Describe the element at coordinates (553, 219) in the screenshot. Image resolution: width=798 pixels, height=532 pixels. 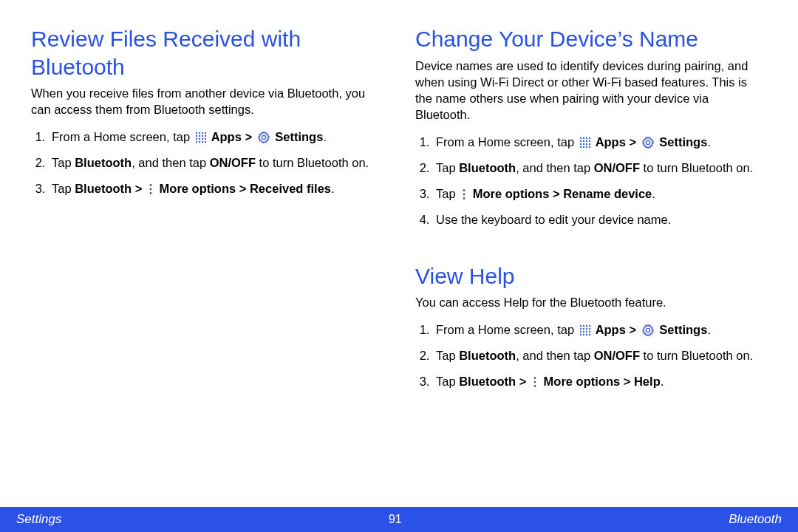
I see `step-text: Use the keyboard to edit your device nam…` at that location.